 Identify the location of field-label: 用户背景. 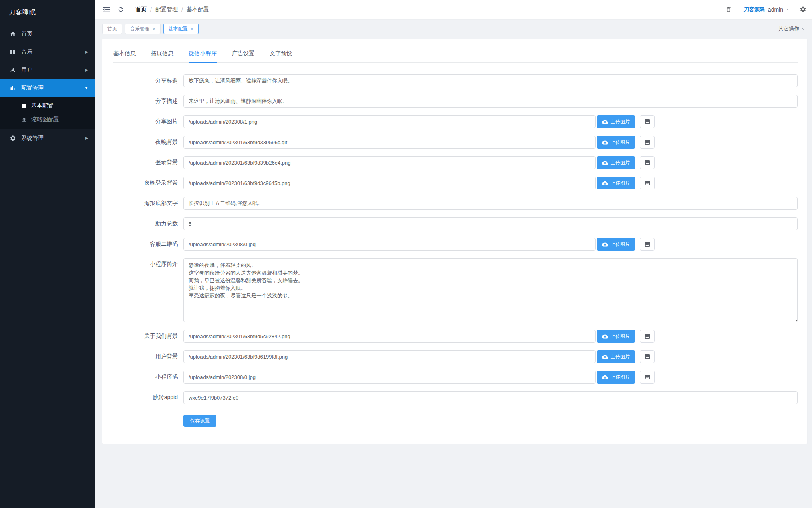
(146, 357).